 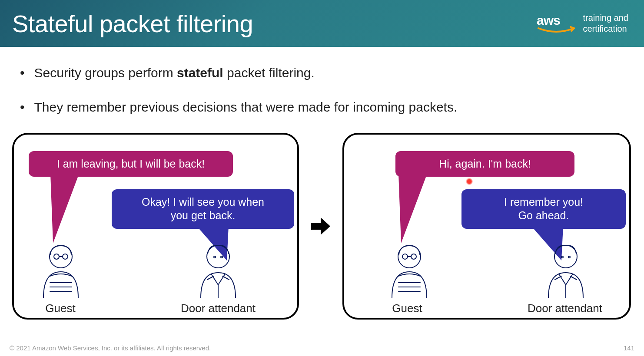 I want to click on laser-pointer-icon, so click(x=469, y=181).